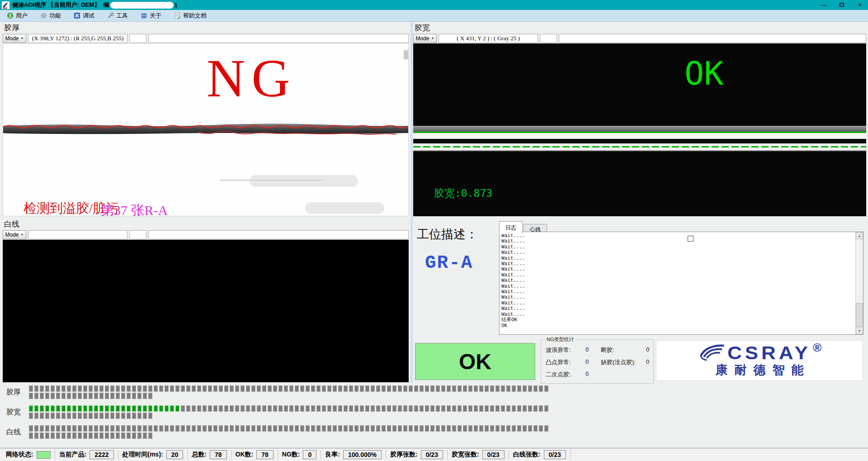 The width and height of the screenshot is (868, 461). I want to click on measure-line-dashed, so click(640, 147).